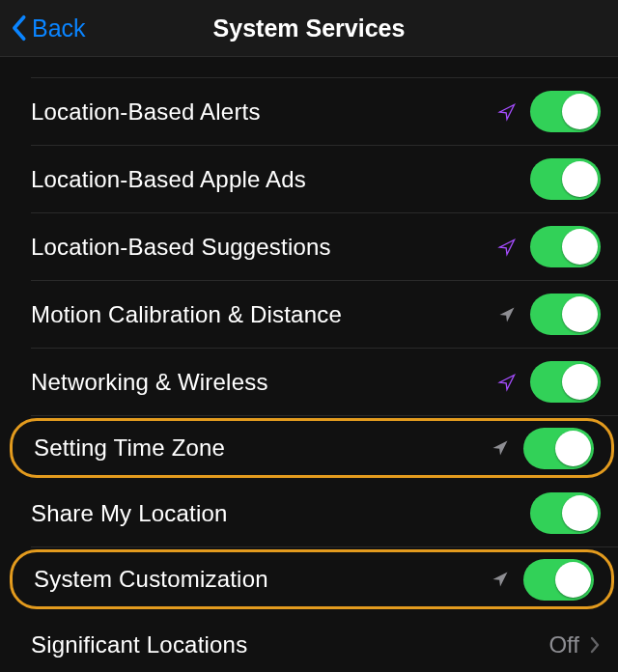 Image resolution: width=618 pixels, height=672 pixels. What do you see at coordinates (265, 112) in the screenshot?
I see `row-label: Location-Based Alerts` at bounding box center [265, 112].